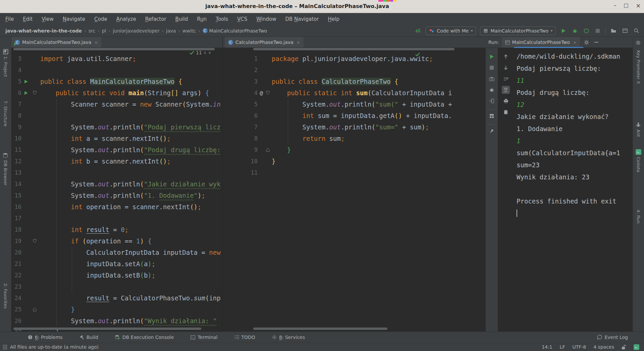 The height and width of the screenshot is (351, 644). What do you see at coordinates (104, 31) in the screenshot?
I see `breadcrumb-item: pl` at bounding box center [104, 31].